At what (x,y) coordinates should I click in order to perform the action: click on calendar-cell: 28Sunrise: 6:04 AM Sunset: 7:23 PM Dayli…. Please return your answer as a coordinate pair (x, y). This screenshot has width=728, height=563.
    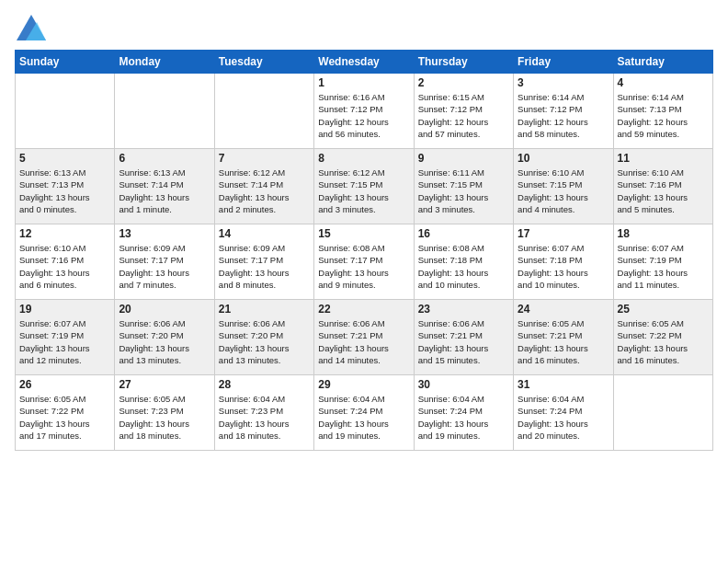
    Looking at the image, I should click on (264, 413).